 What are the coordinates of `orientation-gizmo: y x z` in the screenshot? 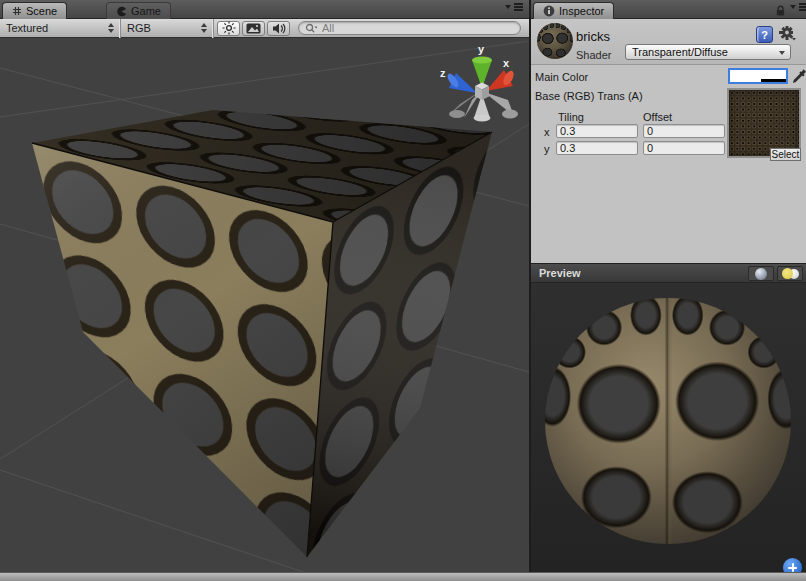 It's located at (482, 82).